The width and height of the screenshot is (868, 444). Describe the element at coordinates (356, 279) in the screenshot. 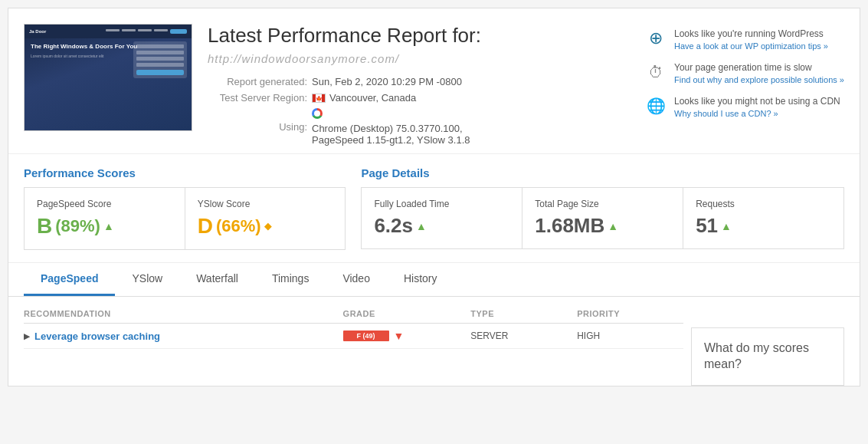

I see `tab-video: Video` at that location.